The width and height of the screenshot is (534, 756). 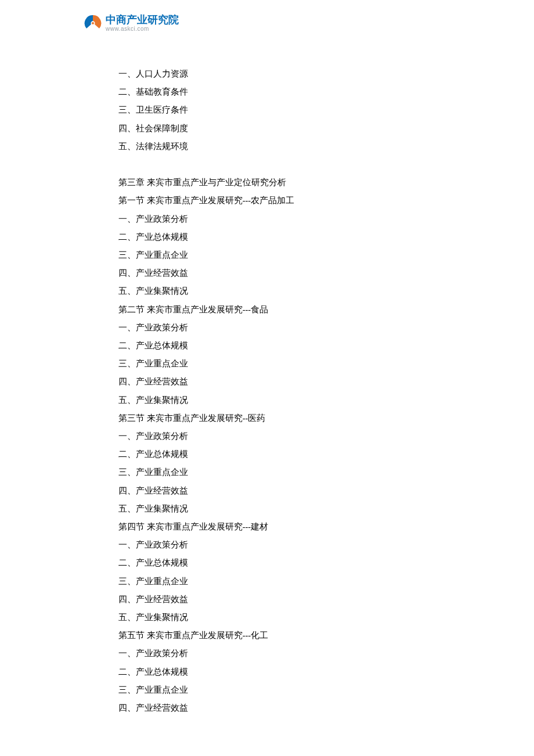 What do you see at coordinates (281, 310) in the screenshot?
I see `toc-line: 第二节 来宾市重点产业发展研究---食品` at bounding box center [281, 310].